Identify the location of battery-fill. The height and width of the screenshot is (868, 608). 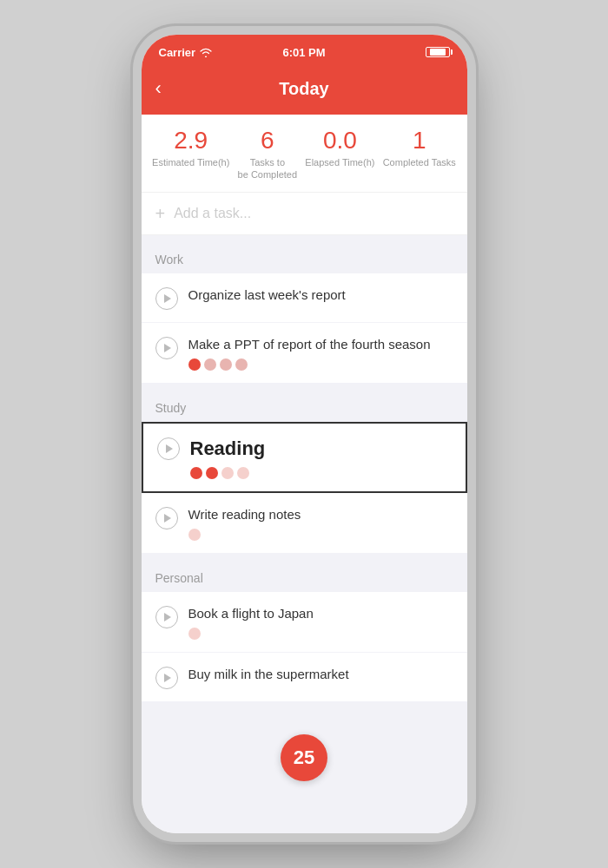
(438, 52).